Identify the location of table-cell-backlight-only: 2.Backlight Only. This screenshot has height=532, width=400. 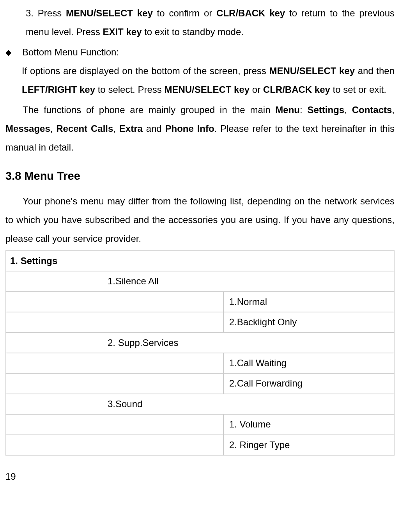
(309, 322).